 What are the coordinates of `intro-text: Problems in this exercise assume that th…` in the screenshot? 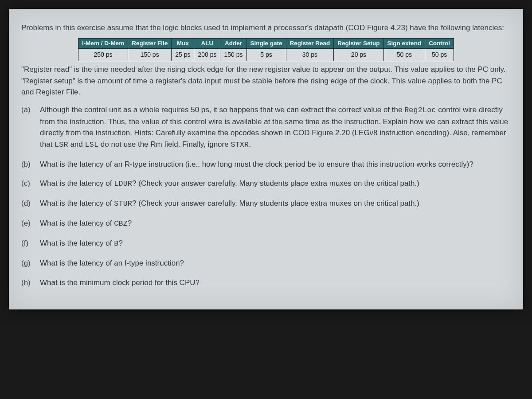 It's located at (266, 28).